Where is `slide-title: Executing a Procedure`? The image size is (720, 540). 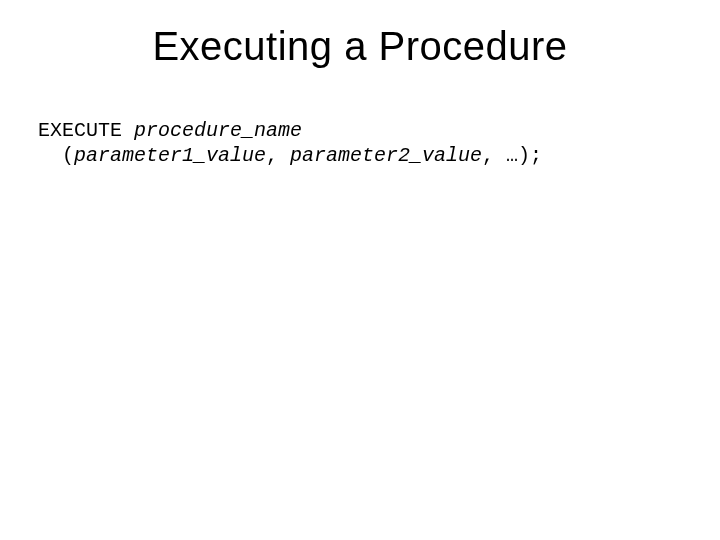
slide-title: Executing a Procedure is located at coordinates (360, 46).